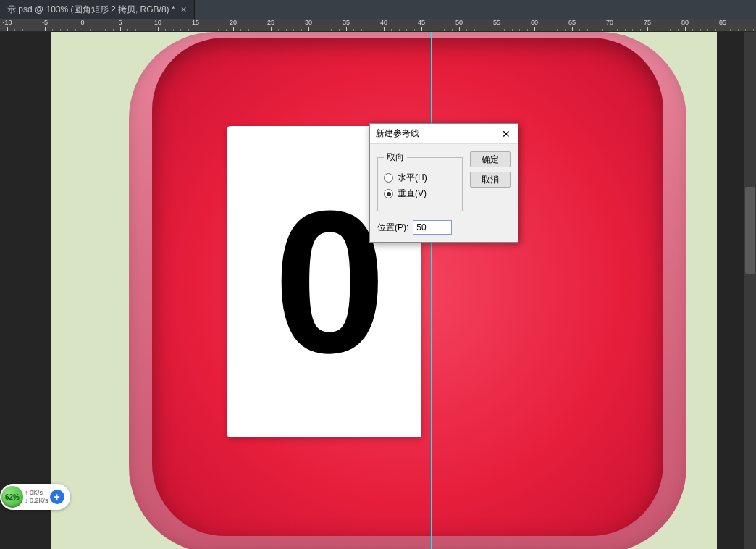 The image size is (756, 549). I want to click on radio-horizontal: 水平(H), so click(420, 178).